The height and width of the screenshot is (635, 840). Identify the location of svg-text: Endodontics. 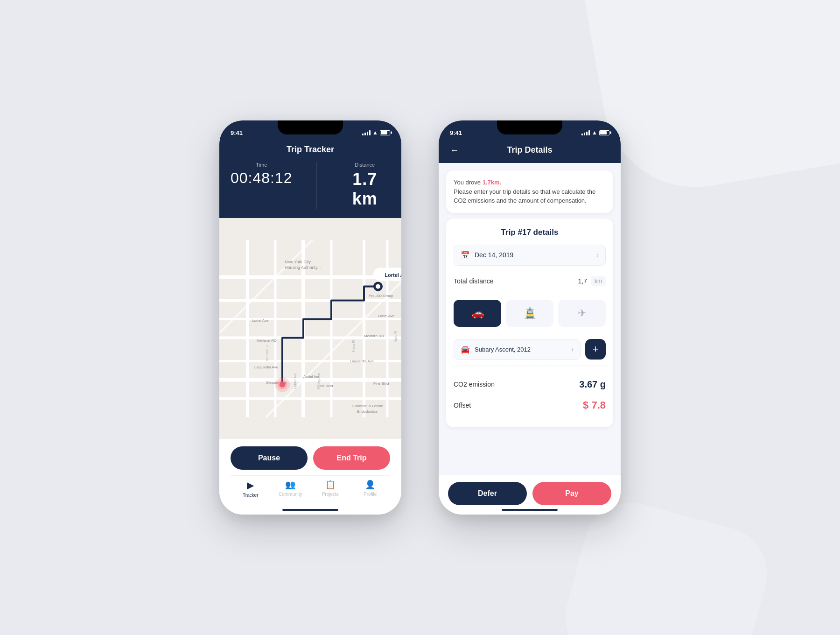
(367, 412).